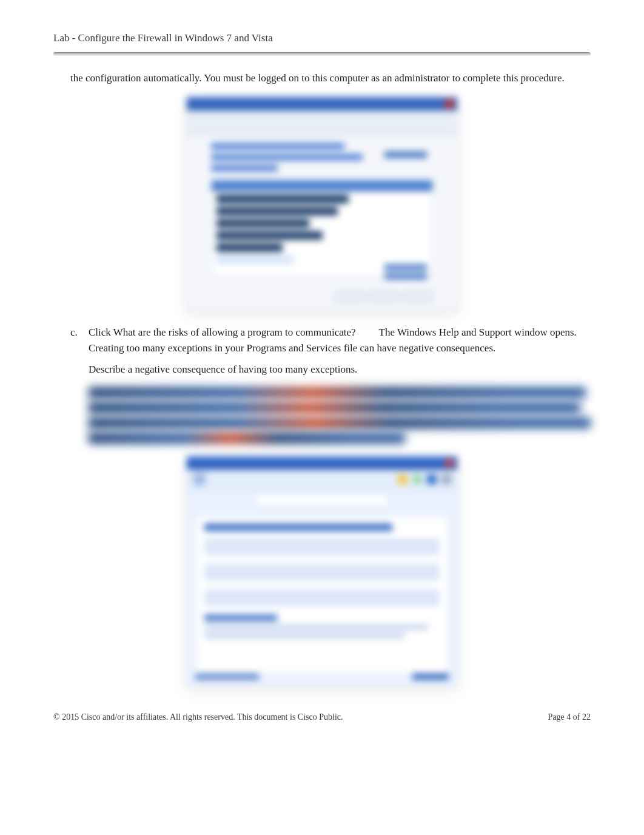 The image size is (644, 835). What do you see at coordinates (340, 370) in the screenshot?
I see `question-text: Describe a negative consequence of havin…` at bounding box center [340, 370].